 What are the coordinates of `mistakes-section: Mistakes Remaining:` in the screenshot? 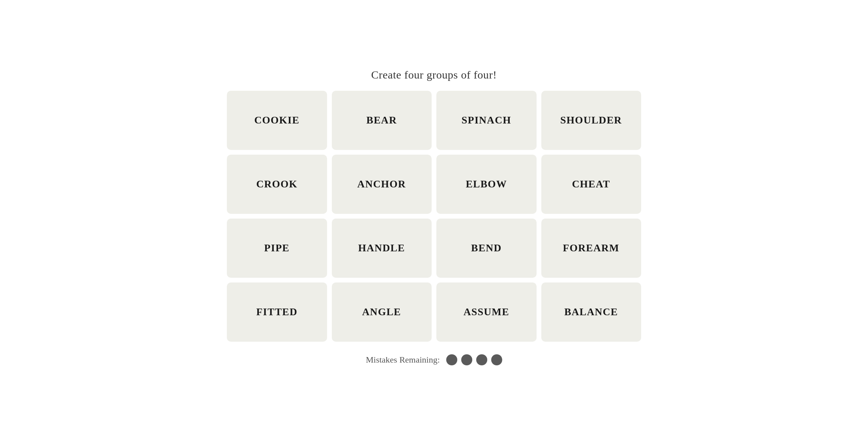 It's located at (434, 360).